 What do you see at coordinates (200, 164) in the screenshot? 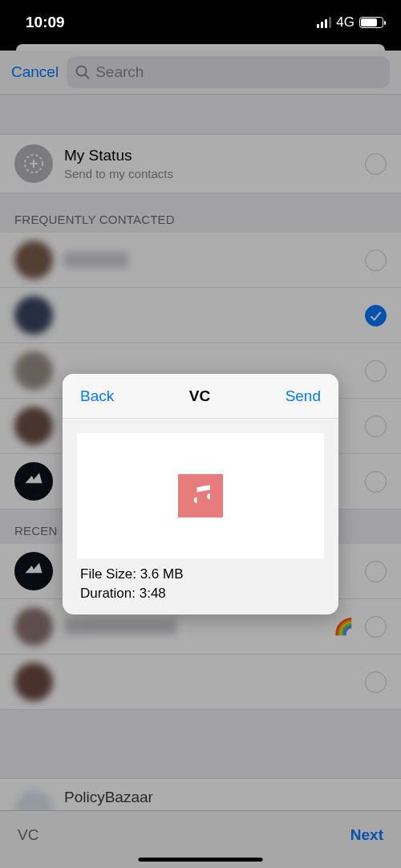
I see `my-status-row: My Status Send to my contacts` at bounding box center [200, 164].